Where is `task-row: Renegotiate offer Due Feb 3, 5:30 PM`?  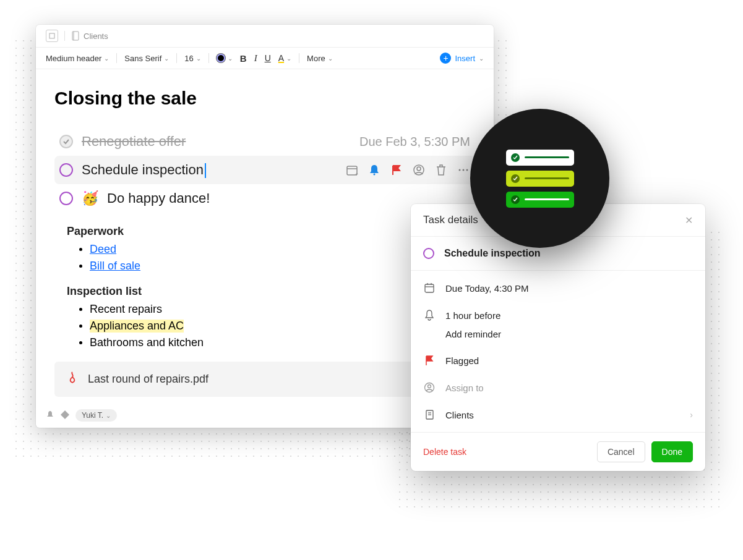
task-row: Renegotiate offer Due Feb 3, 5:30 PM is located at coordinates (265, 142).